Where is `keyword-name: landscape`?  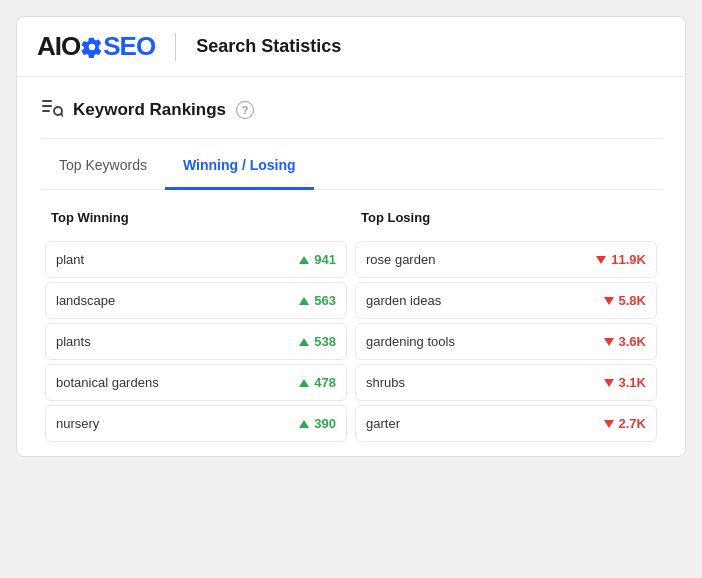
keyword-name: landscape is located at coordinates (86, 300).